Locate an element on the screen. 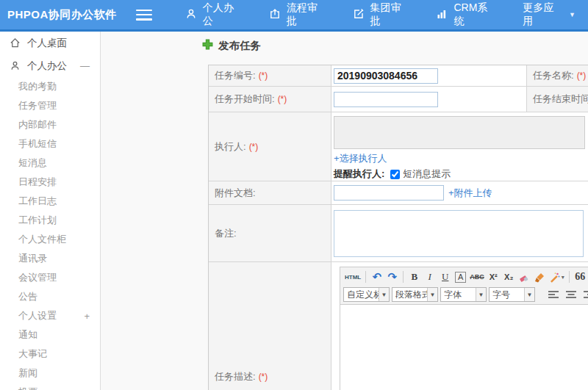 The width and height of the screenshot is (588, 390). bold-button: B is located at coordinates (415, 278).